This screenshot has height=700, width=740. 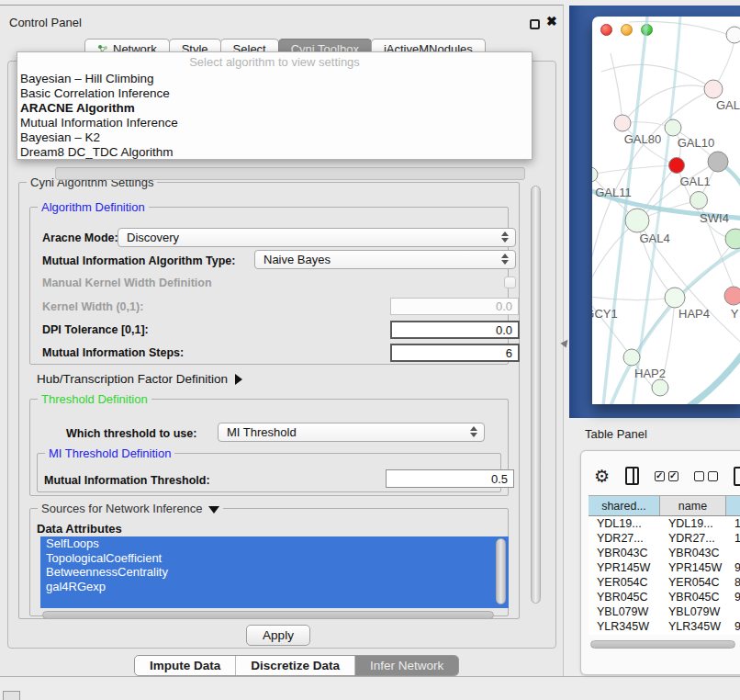 What do you see at coordinates (665, 634) in the screenshot?
I see `table-row: YIL052CYIL052C9` at bounding box center [665, 634].